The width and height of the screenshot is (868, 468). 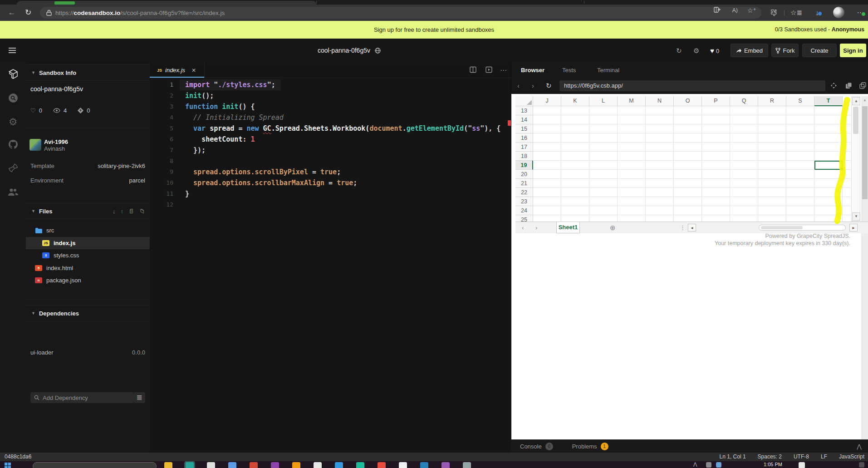 I want to click on cell-R16, so click(x=772, y=138).